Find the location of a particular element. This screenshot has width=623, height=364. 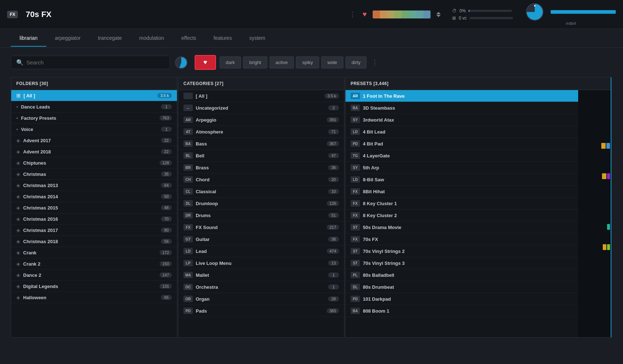

color-strip is located at coordinates (402, 14).